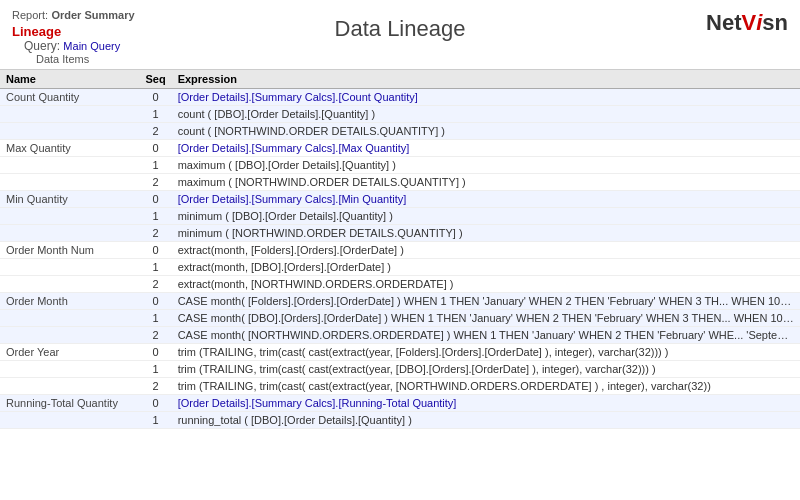 The image size is (800, 500). Describe the element at coordinates (486, 114) in the screenshot. I see `row-expr-cell: count ( [DBO].[Order Details].[Quantity]…` at that location.